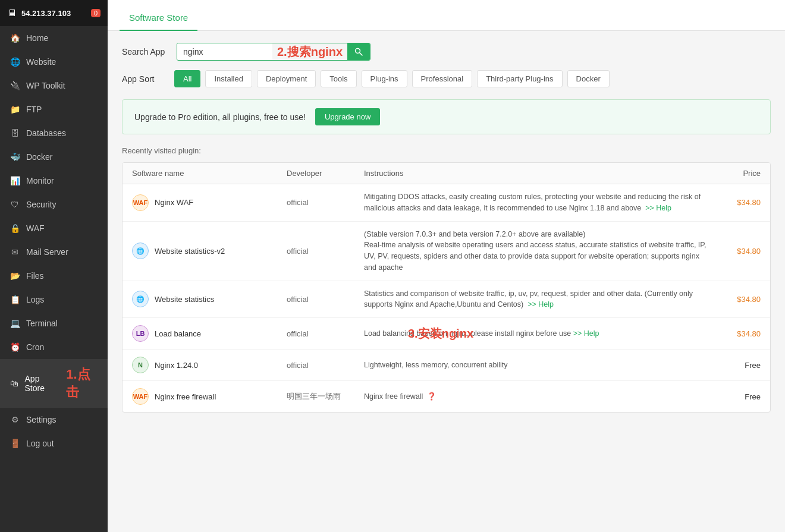 The height and width of the screenshot is (532, 785). Describe the element at coordinates (209, 299) in the screenshot. I see `app-name-cell: 🌐 Website statistics` at that location.